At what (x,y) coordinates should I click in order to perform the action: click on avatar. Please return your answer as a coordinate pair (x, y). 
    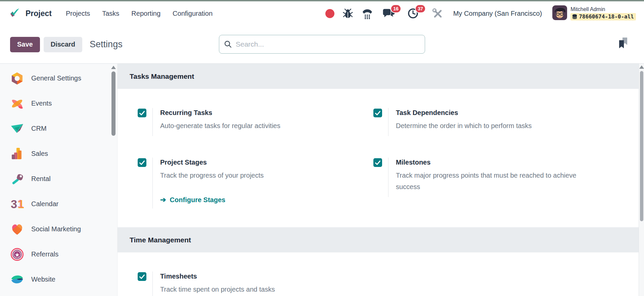
    Looking at the image, I should click on (560, 13).